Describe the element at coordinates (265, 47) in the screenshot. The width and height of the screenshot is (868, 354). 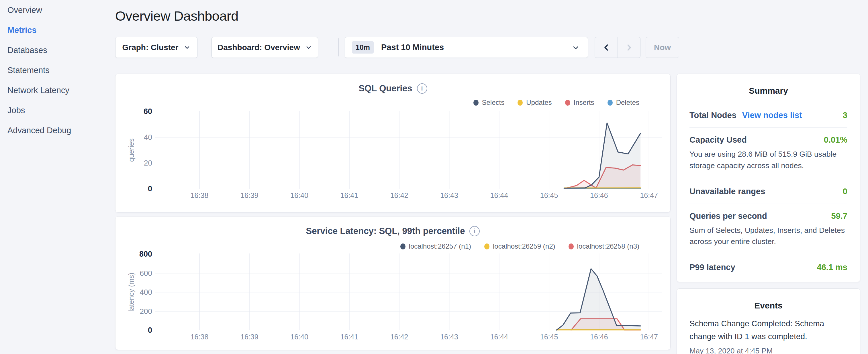
I see `dashboard-dropdown: Dashboard: Overview` at that location.